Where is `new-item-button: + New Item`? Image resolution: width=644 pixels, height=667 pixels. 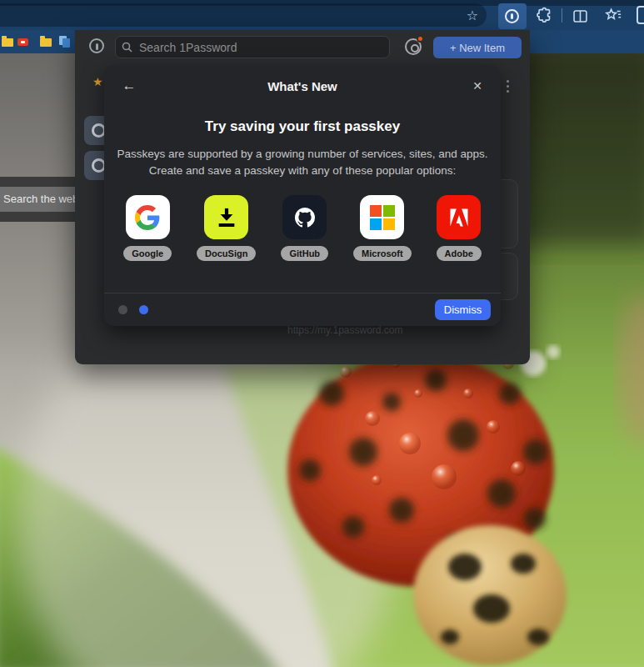 new-item-button: + New Item is located at coordinates (477, 48).